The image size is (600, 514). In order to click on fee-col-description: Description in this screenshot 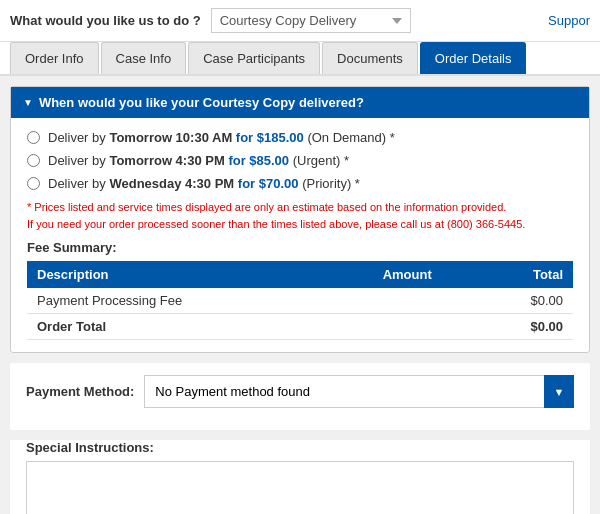, I will do `click(184, 274)`.